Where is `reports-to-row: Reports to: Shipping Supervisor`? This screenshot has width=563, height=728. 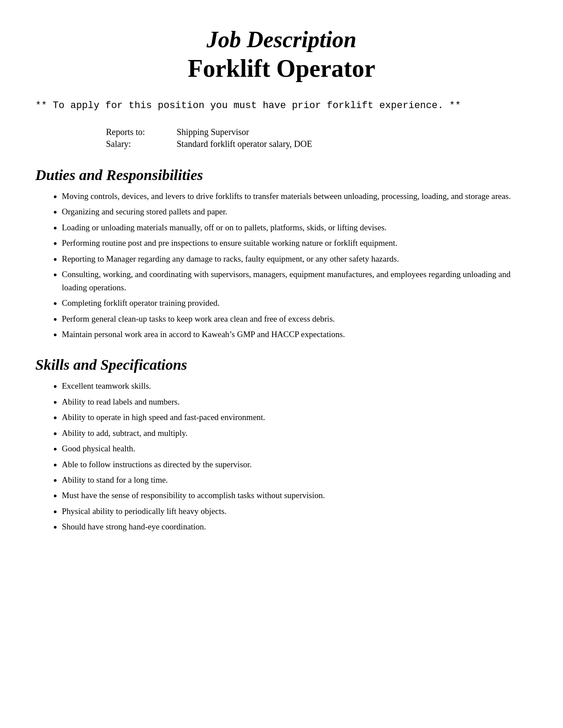
reports-to-row: Reports to: Shipping Supervisor is located at coordinates (317, 132).